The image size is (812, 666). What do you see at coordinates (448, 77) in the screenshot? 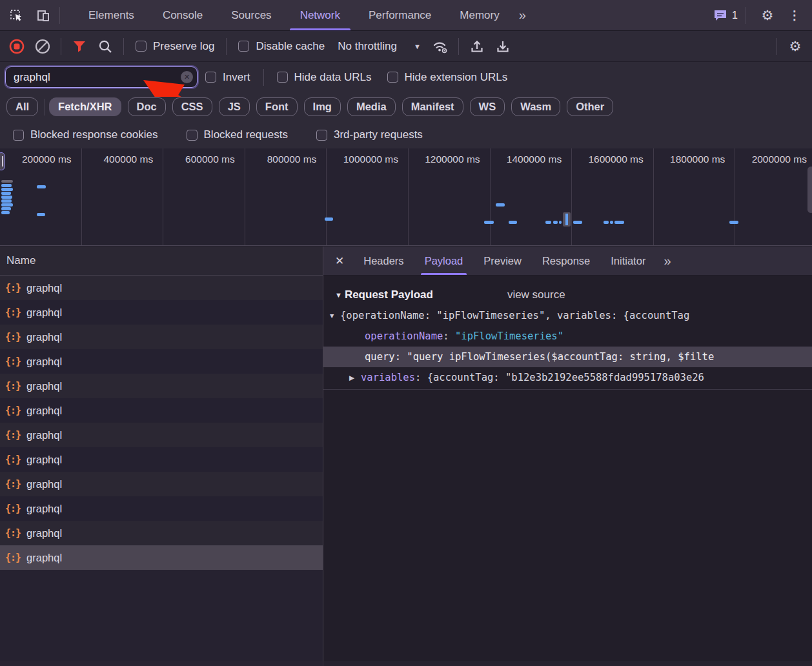
I see `hide-extension-urls-checkbox: Hide extension URLs` at bounding box center [448, 77].